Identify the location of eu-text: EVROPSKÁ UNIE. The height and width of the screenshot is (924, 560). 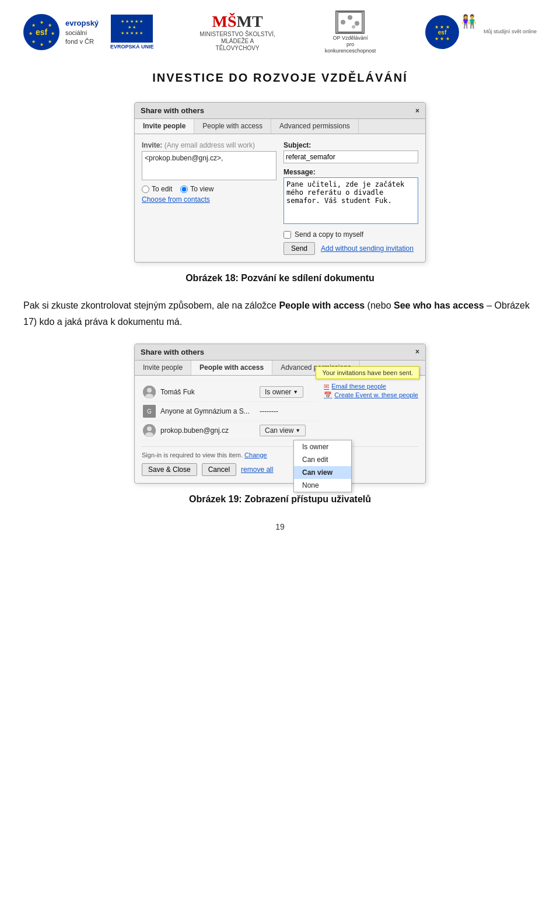
(132, 47).